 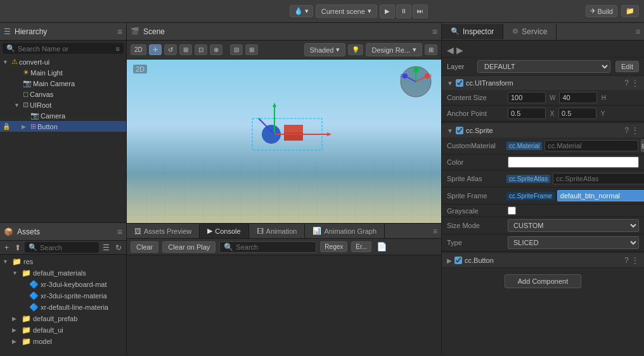 I want to click on rotate-tool: ↺, so click(x=171, y=49).